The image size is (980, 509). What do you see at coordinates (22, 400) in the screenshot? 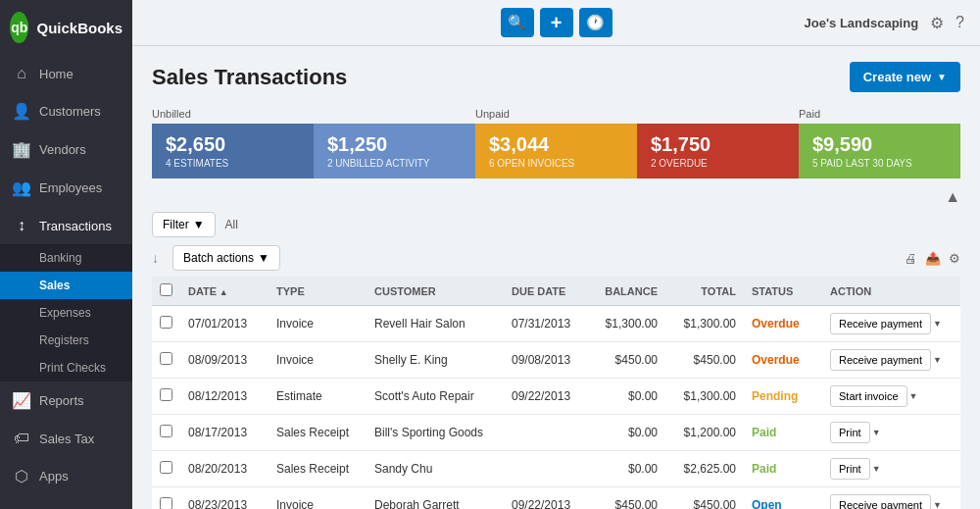
I see `reports-icon: 📈` at bounding box center [22, 400].